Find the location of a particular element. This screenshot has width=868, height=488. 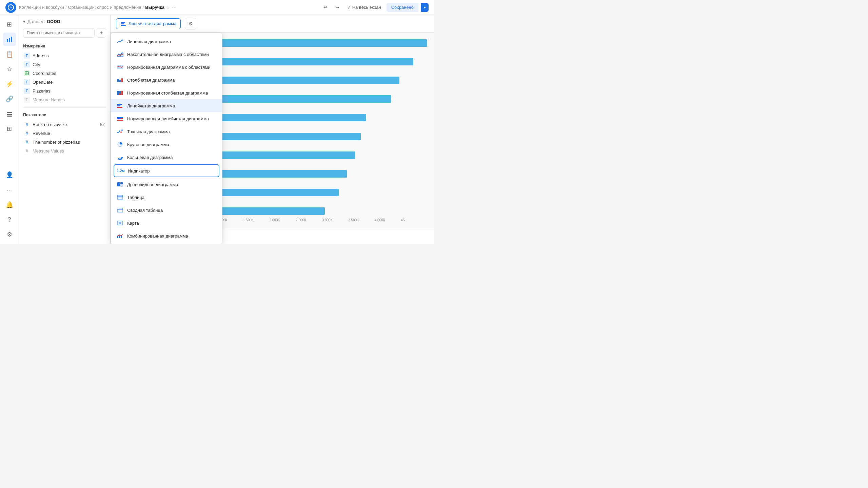

num-pizzerias-icon: # is located at coordinates (27, 142).